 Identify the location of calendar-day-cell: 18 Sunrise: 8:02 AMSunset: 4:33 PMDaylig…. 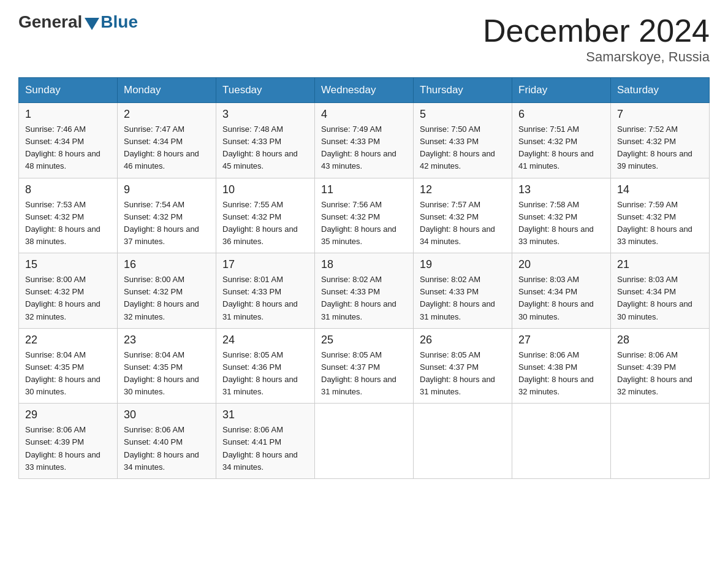
(364, 291).